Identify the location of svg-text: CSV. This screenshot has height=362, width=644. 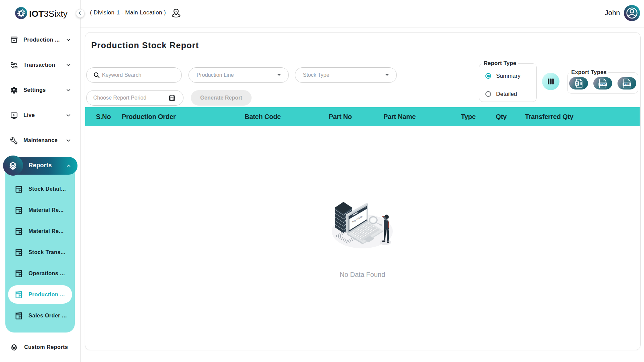
(603, 84).